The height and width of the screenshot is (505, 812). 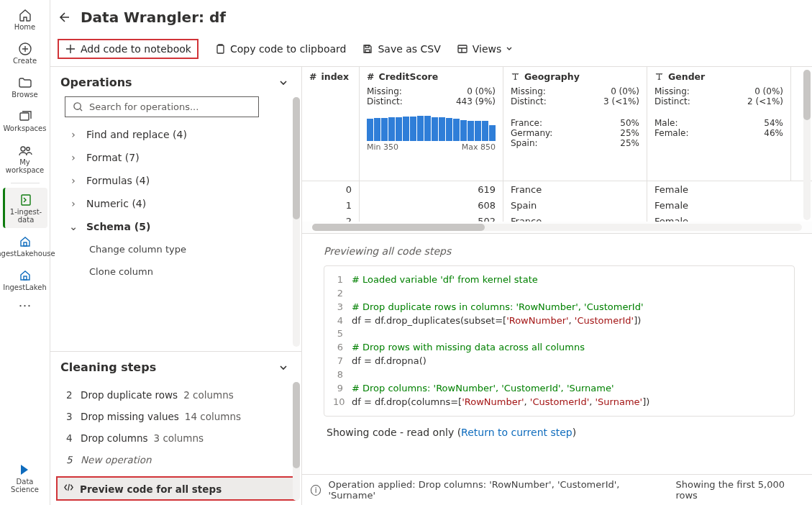 I want to click on cell: Spain, so click(x=575, y=205).